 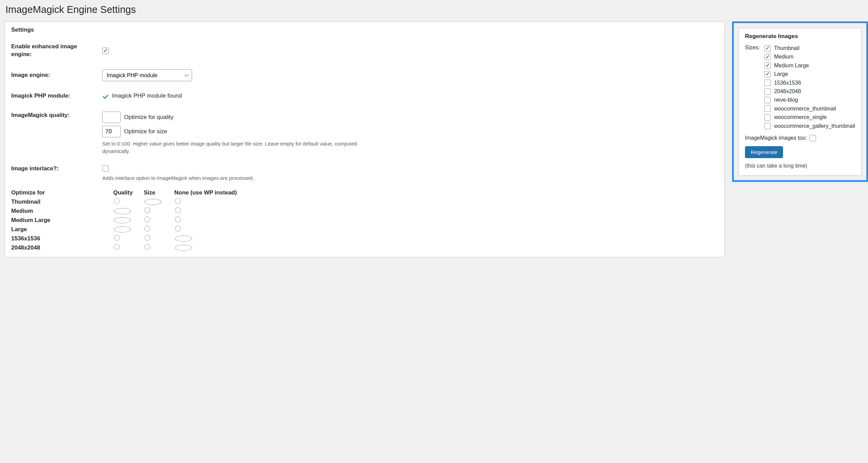 What do you see at coordinates (147, 75) in the screenshot?
I see `image-engine-select: Imagick PHP module` at bounding box center [147, 75].